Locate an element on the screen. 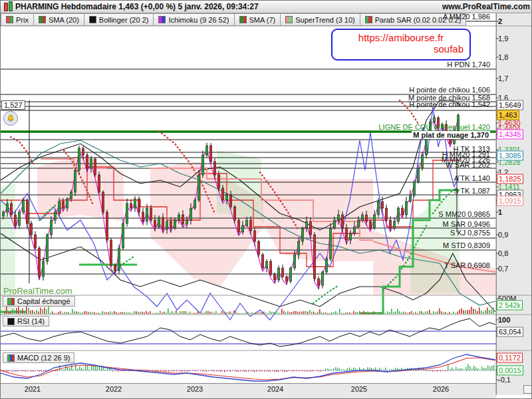 This screenshot has width=532, height=399. macd-line is located at coordinates (248, 368).